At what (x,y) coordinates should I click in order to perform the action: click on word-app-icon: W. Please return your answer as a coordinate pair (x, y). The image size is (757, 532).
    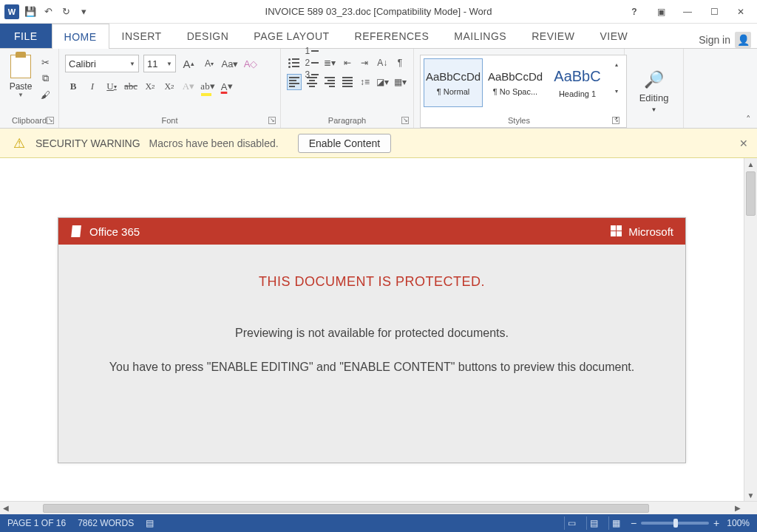
    Looking at the image, I should click on (12, 12).